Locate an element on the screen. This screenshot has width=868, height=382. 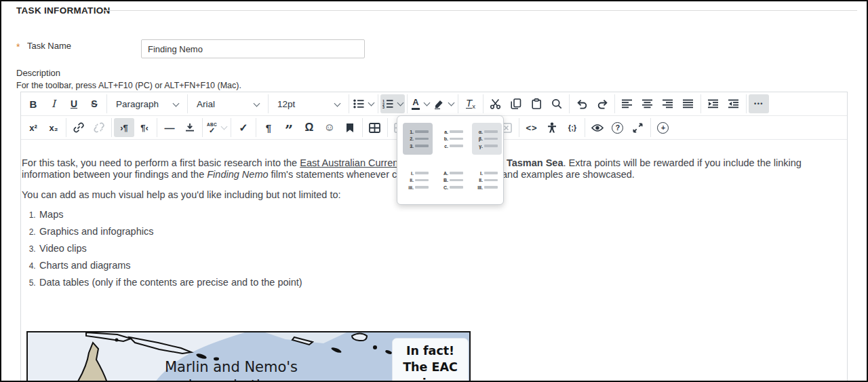
highlight-color-button is located at coordinates (443, 104).